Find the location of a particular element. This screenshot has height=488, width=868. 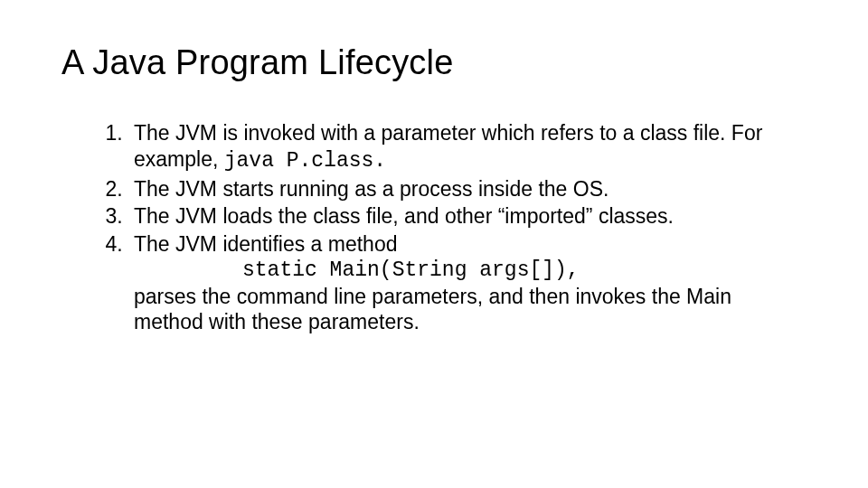

slide-title: A Java Program Lifecycle is located at coordinates (434, 63).